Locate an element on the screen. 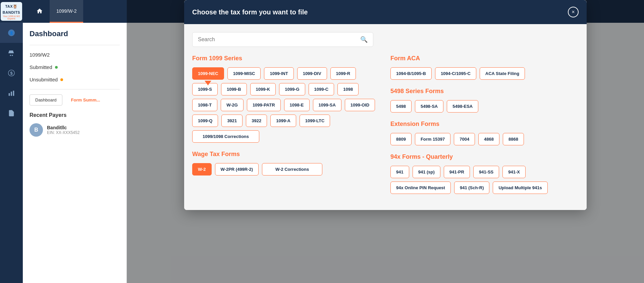 Image resolution: width=644 pixels, height=283 pixels. btn-w2pr: W-2PR (499R-2) is located at coordinates (237, 169).